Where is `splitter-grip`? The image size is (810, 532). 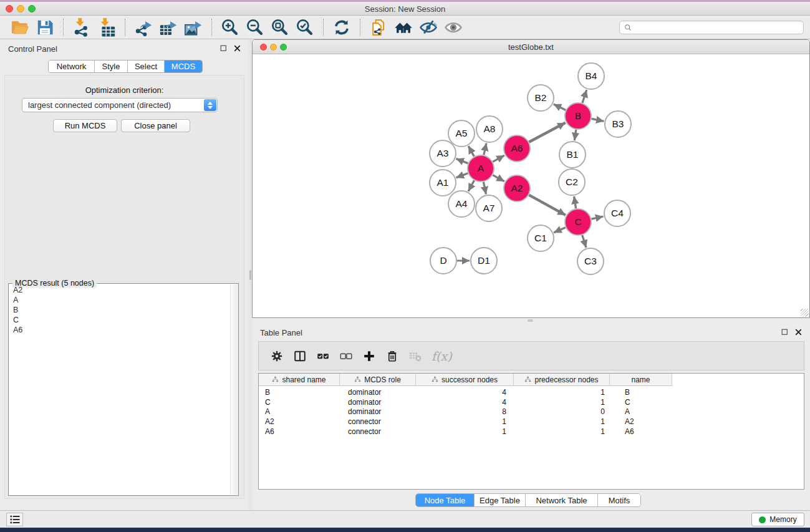
splitter-grip is located at coordinates (251, 275).